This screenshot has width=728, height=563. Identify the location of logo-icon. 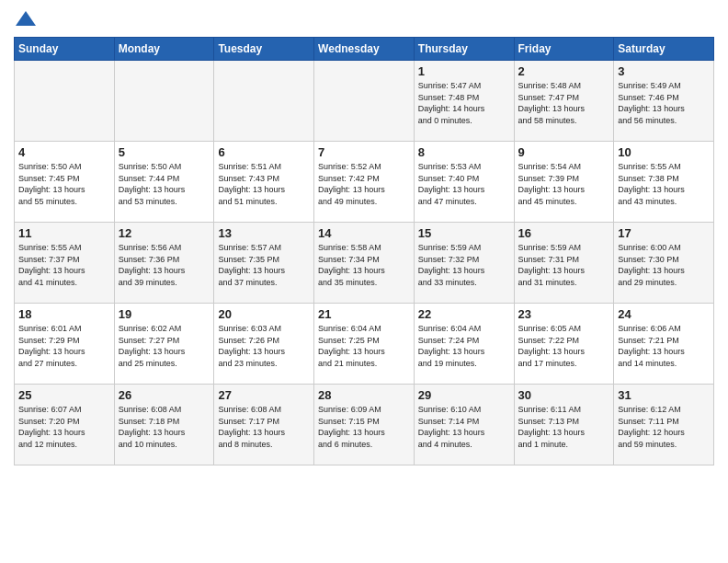
(26, 19).